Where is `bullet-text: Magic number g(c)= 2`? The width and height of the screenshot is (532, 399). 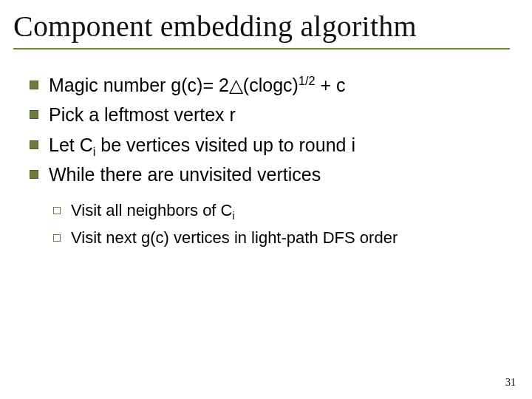 bullet-text: Magic number g(c)= 2 is located at coordinates (139, 85).